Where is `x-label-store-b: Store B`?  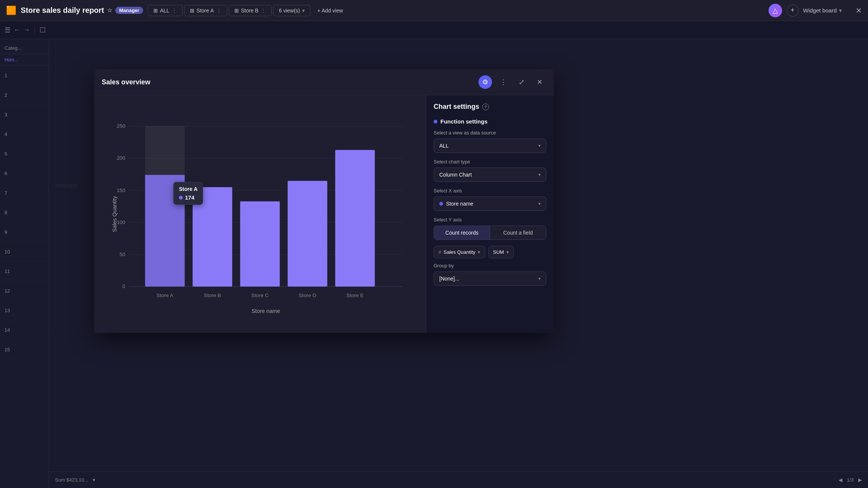 x-label-store-b: Store B is located at coordinates (212, 295).